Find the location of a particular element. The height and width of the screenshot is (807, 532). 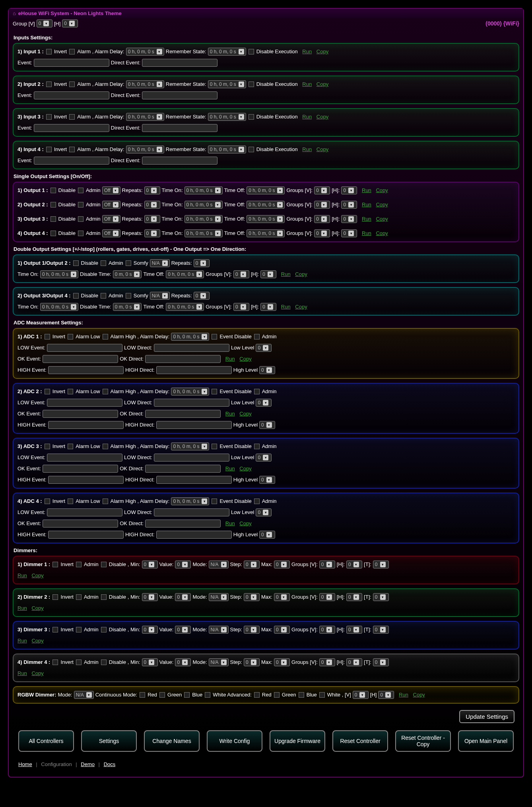

update-settings-button: Update Settings is located at coordinates (487, 716).